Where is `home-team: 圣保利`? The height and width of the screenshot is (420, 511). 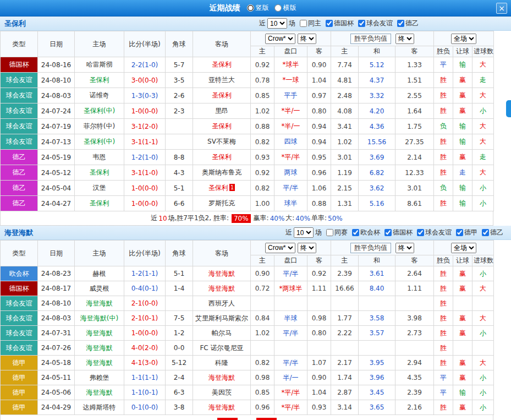 home-team: 圣保利 is located at coordinates (100, 80).